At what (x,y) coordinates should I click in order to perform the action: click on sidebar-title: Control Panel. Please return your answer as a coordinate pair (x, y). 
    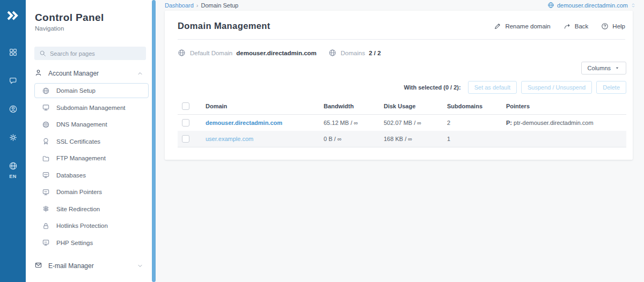
    Looking at the image, I should click on (93, 18).